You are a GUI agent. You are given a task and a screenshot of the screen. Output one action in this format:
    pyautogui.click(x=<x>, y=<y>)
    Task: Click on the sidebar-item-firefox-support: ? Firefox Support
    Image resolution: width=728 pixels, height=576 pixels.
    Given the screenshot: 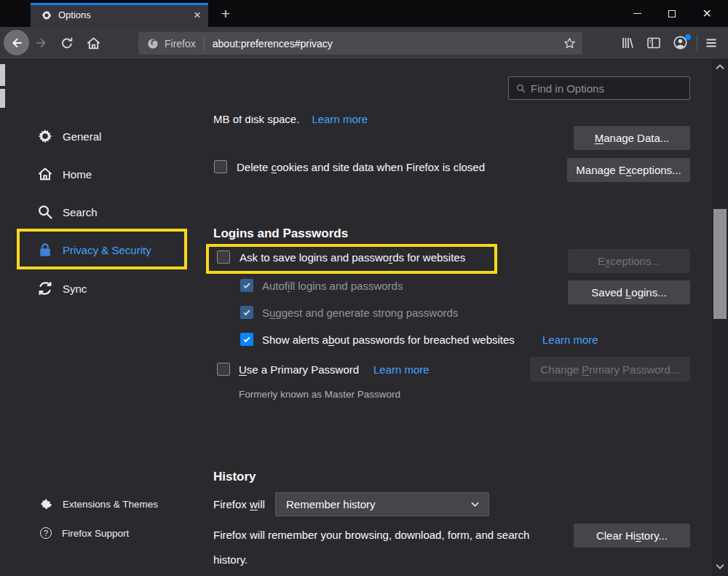 What is the action you would take?
    pyautogui.click(x=84, y=533)
    